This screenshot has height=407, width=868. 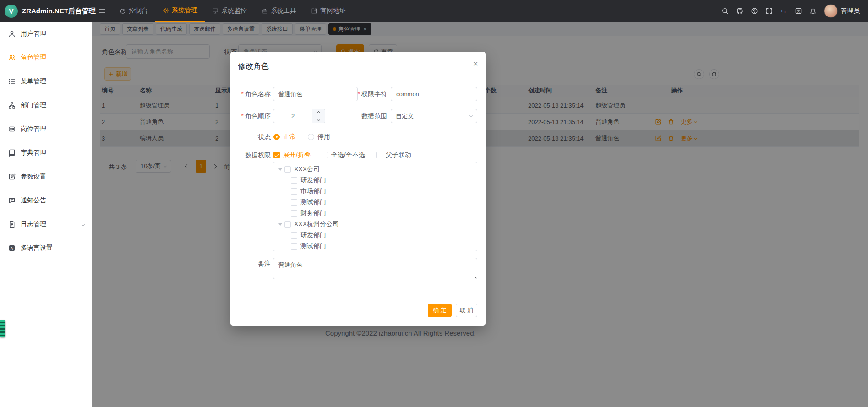 What do you see at coordinates (784, 11) in the screenshot?
I see `font-size-button: TT` at bounding box center [784, 11].